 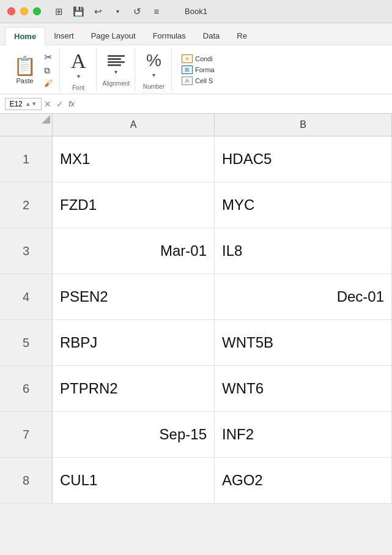 What do you see at coordinates (137, 12) in the screenshot?
I see `redo-icon: ↺` at bounding box center [137, 12].